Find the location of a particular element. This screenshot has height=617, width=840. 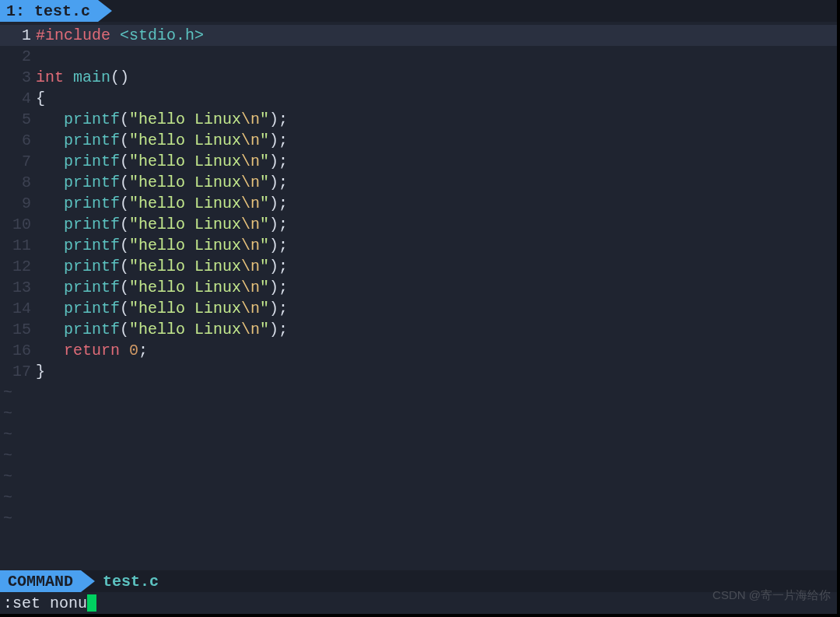

line-number: 6 is located at coordinates (18, 140).